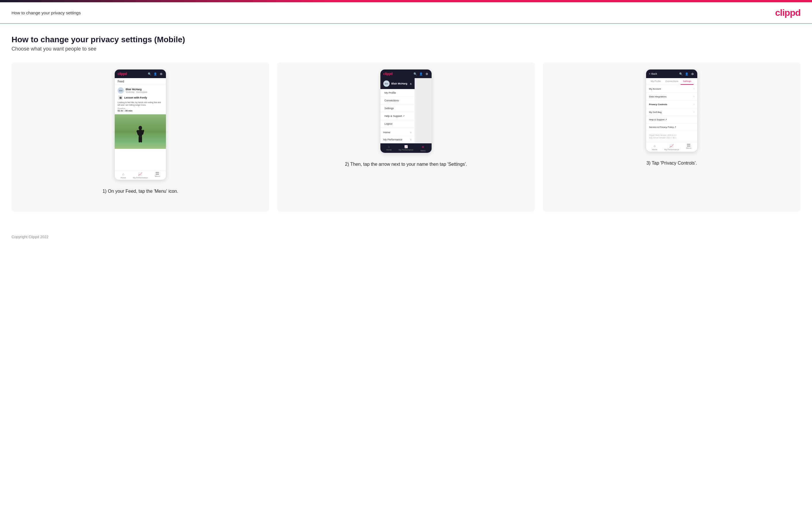 Image resolution: width=812 pixels, height=507 pixels. Describe the element at coordinates (672, 127) in the screenshot. I see `settings-item-service-privacy: Service & Privacy Policy ↗` at that location.